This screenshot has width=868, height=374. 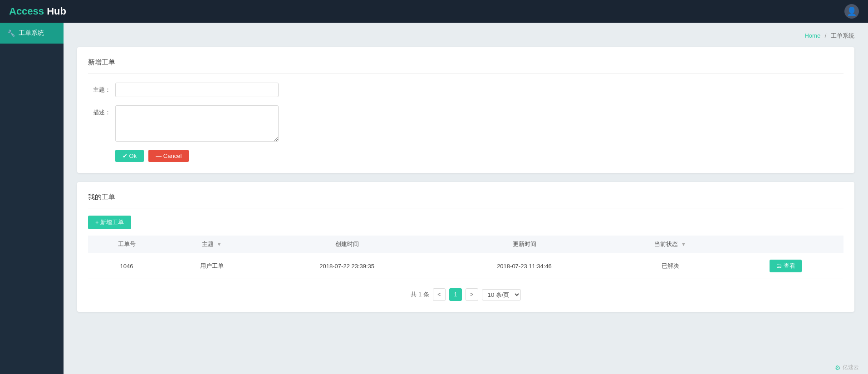 I want to click on description-label: 描述：, so click(x=102, y=113).